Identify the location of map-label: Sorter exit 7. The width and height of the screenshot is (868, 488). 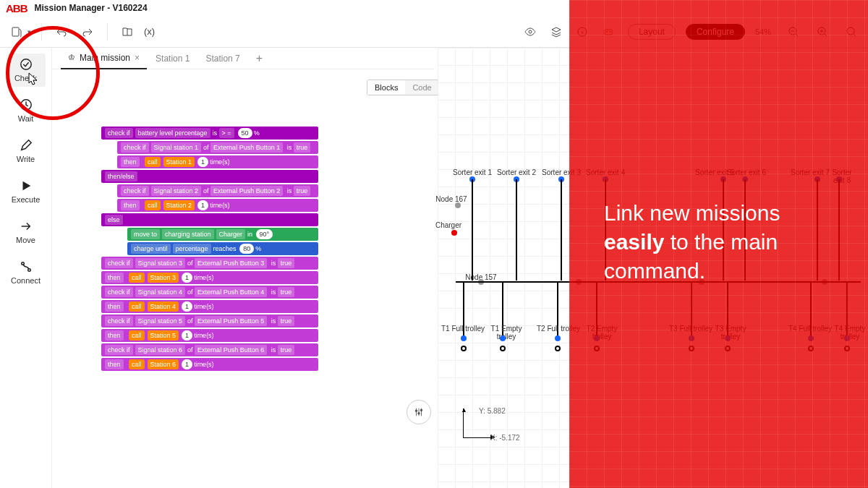
(810, 172).